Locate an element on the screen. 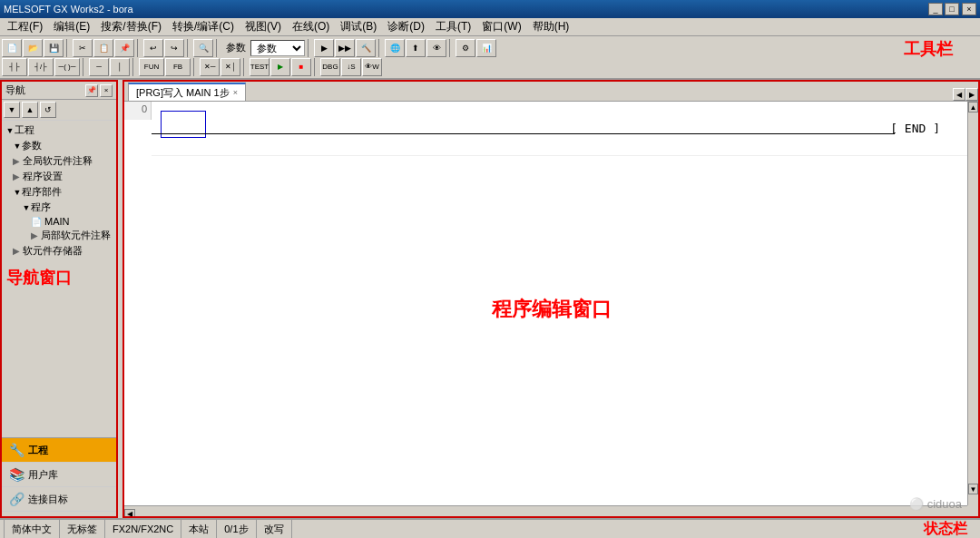 The image size is (980, 538). menu-item-7: 诊断(D) is located at coordinates (407, 27).